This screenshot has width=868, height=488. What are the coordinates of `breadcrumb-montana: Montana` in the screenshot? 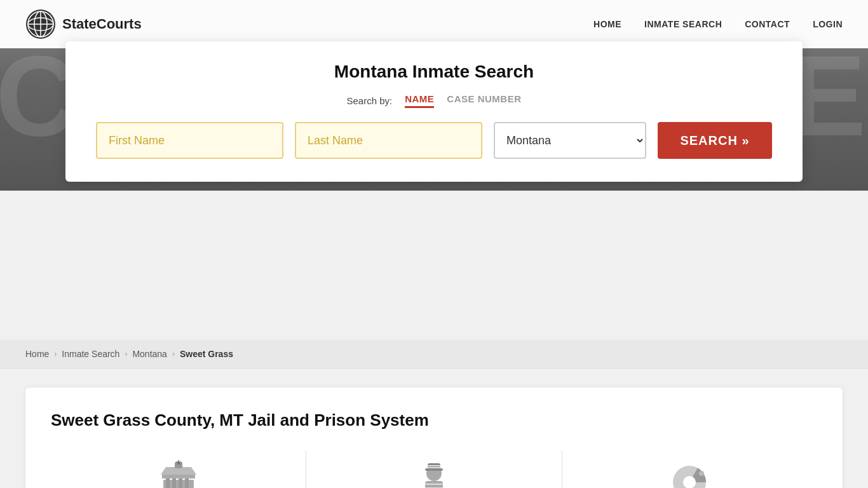 It's located at (149, 354).